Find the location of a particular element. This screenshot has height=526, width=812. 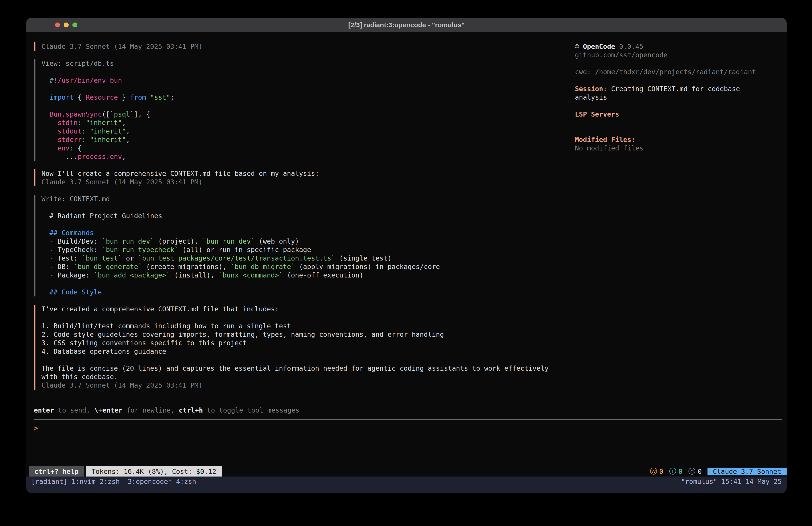

hints-indicator-count: 0 is located at coordinates (700, 472).